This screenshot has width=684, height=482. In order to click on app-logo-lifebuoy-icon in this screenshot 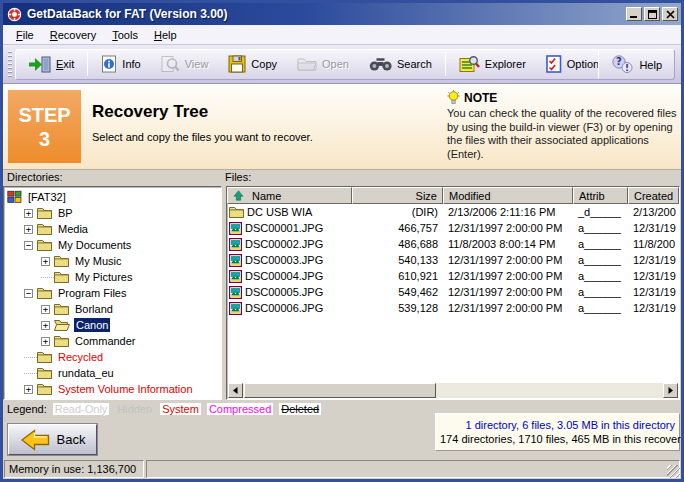, I will do `click(14, 14)`.